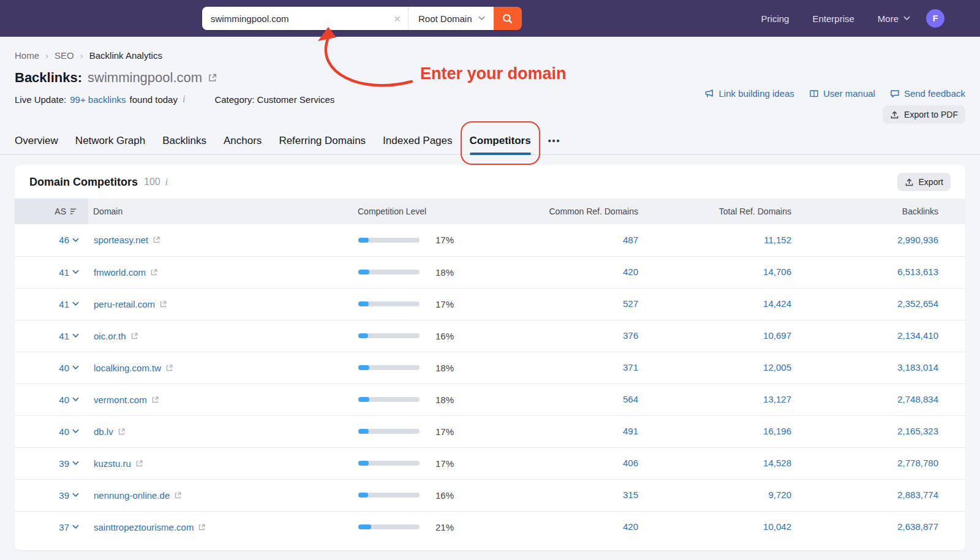  I want to click on common-ref-domains-link: 487, so click(631, 240).